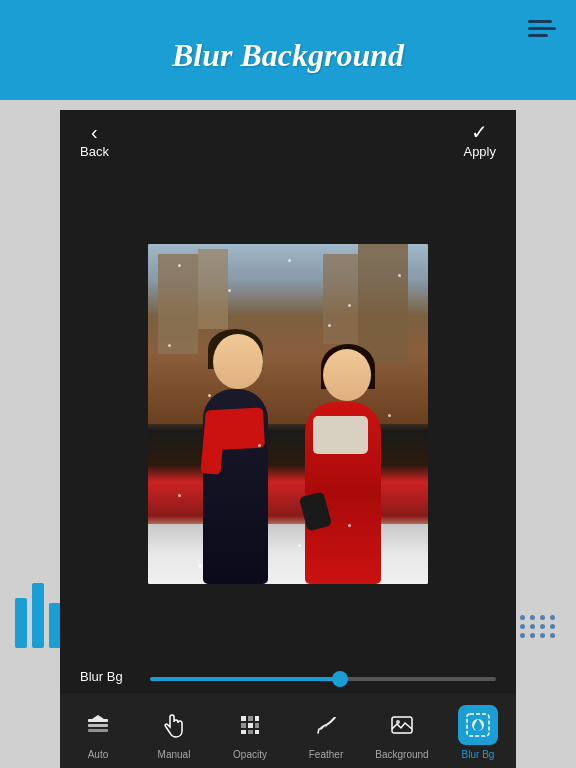 The width and height of the screenshot is (576, 768). What do you see at coordinates (288, 444) in the screenshot?
I see `photo-people` at bounding box center [288, 444].